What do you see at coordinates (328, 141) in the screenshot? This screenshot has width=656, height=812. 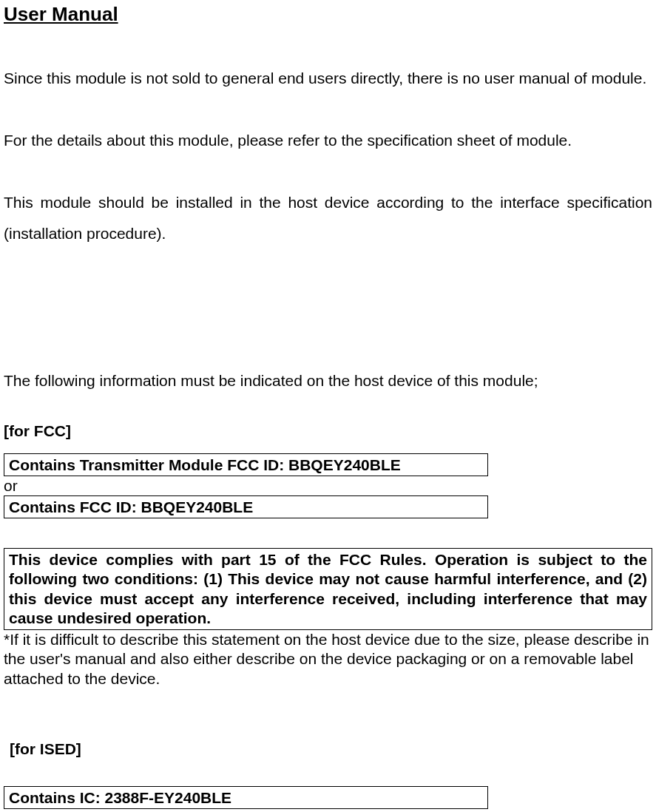 I see `intro-paragraph-2: For the details about this module, pleas…` at bounding box center [328, 141].